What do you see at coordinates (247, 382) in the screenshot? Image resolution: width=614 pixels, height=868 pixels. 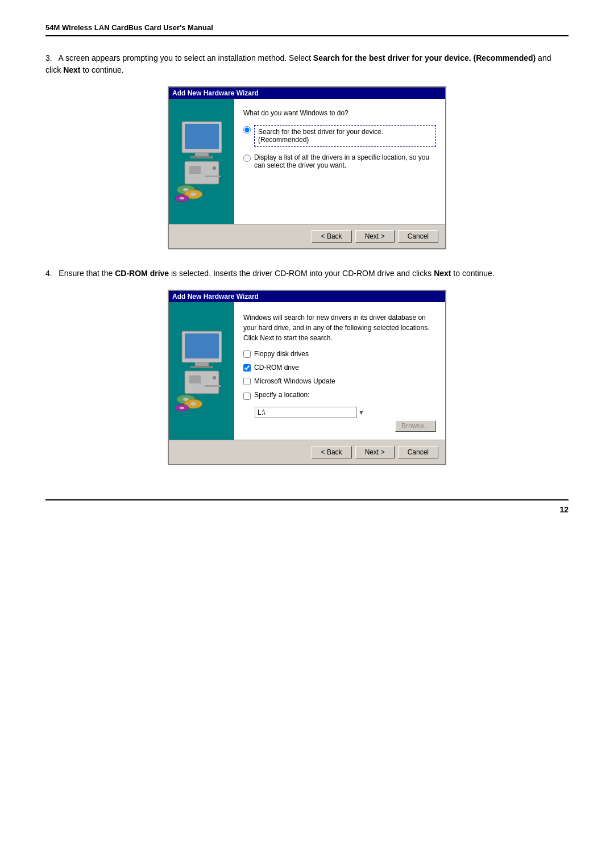 I see `wizard2-checkbox3` at bounding box center [247, 382].